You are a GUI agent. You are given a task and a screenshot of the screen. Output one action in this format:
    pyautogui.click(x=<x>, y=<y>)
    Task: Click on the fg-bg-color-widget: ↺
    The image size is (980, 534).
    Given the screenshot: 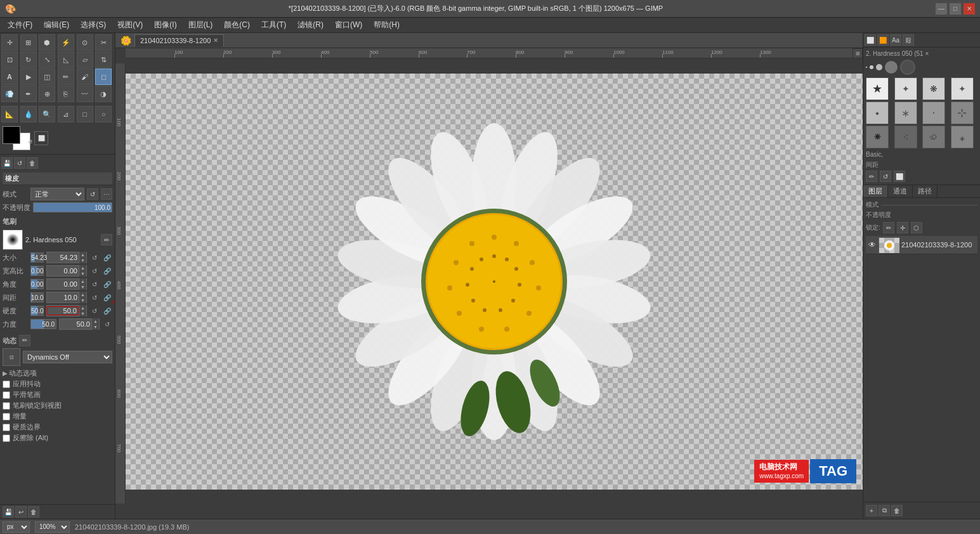 What is the action you would take?
    pyautogui.click(x=16, y=138)
    